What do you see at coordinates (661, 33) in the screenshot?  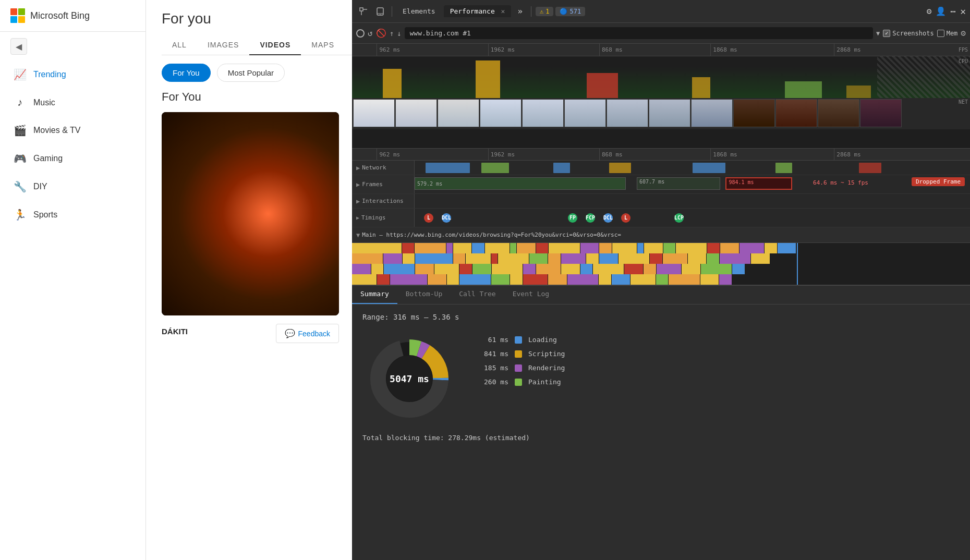 I see `devtools-urlbar: ↺ 🚫 ↑ ↓ ▼ ✓ Screenshots Mem ⚙` at bounding box center [661, 33].